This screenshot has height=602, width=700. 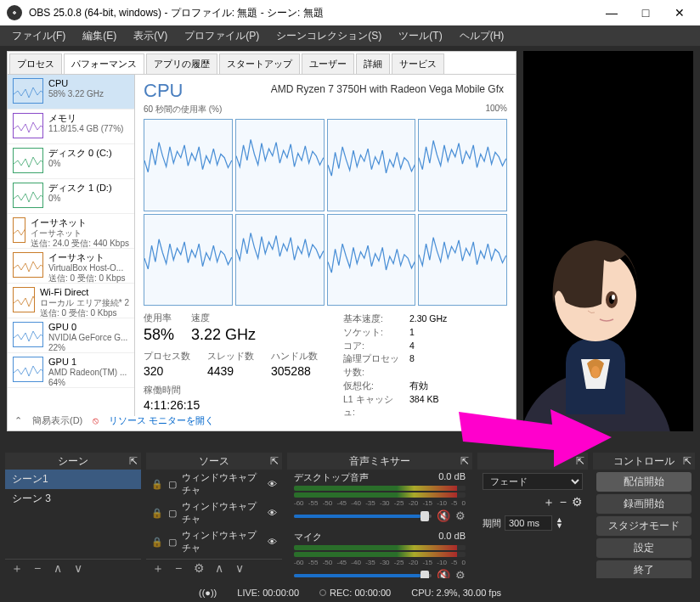 I want to click on menu-scenecollection: シーンコレクション(S), so click(x=329, y=36).